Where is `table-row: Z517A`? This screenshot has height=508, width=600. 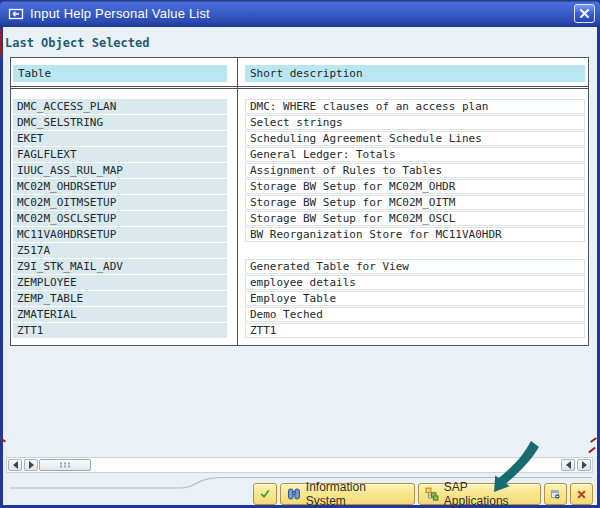 table-row: Z517A is located at coordinates (300, 251).